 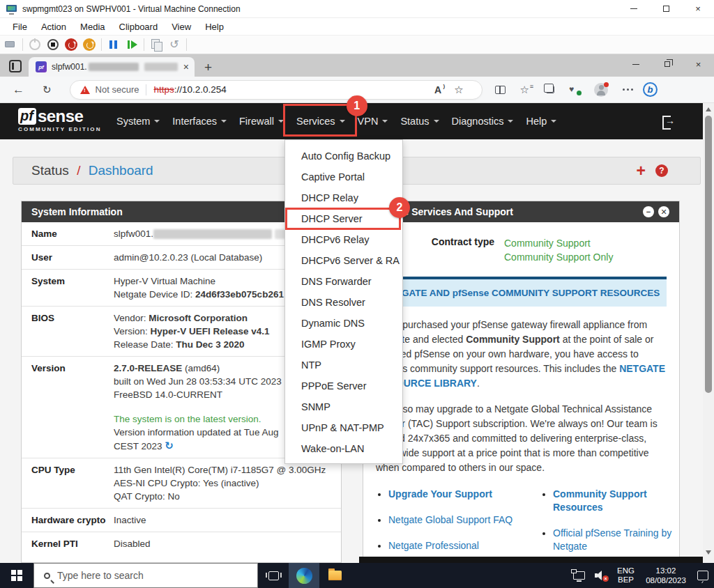 I want to click on vm-menu-clipboard: Clipboard, so click(x=139, y=26).